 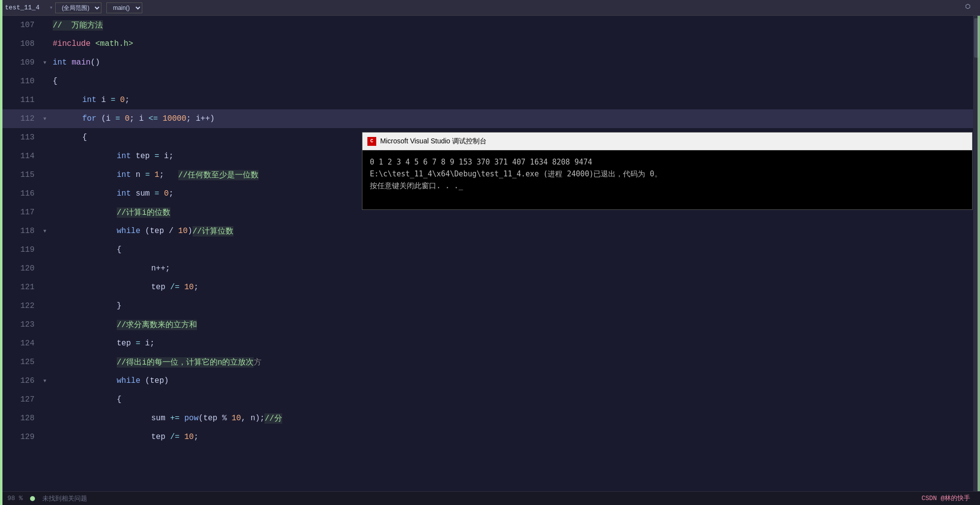 What do you see at coordinates (21, 25) in the screenshot?
I see `line-num-107: 107` at bounding box center [21, 25].